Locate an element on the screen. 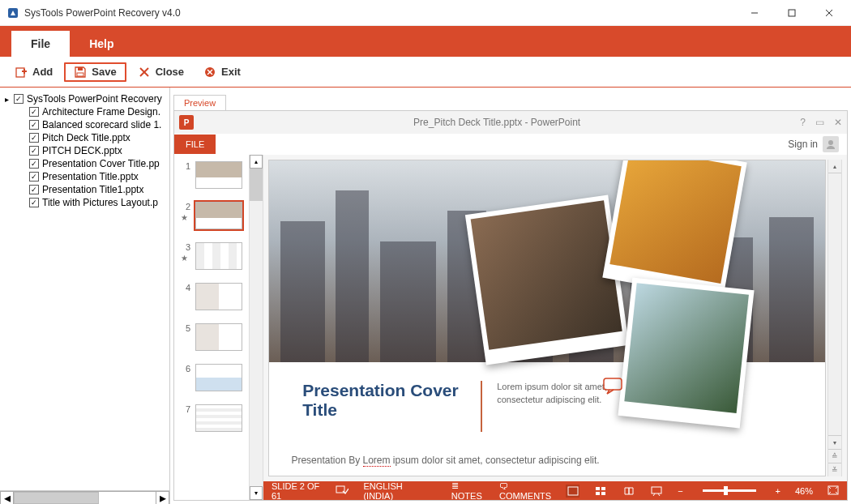  zoom-in-button: + is located at coordinates (778, 491).